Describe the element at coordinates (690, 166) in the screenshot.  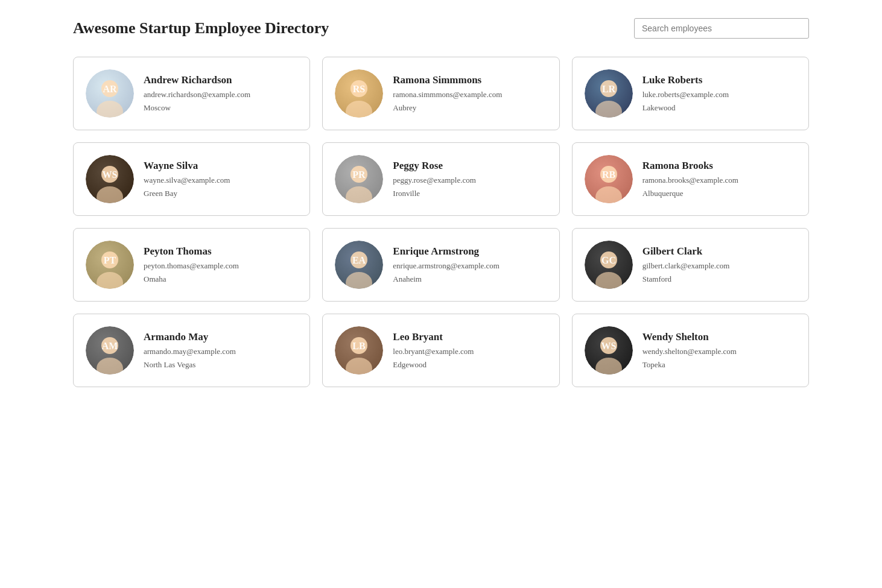
I see `employee-name: Ramona Brooks` at that location.